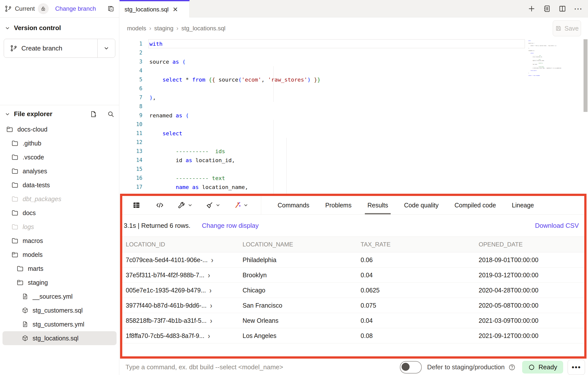  I want to click on tree-item-stg-customers-sql: stg_customers.sql, so click(60, 310).